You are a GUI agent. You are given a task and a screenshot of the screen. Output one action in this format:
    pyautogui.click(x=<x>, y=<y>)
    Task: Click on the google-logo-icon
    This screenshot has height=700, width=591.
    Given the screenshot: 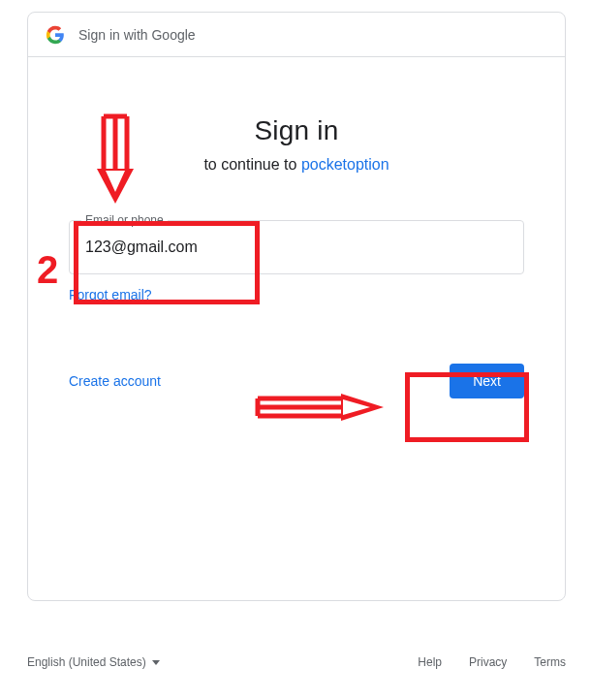 What is the action you would take?
    pyautogui.click(x=55, y=35)
    